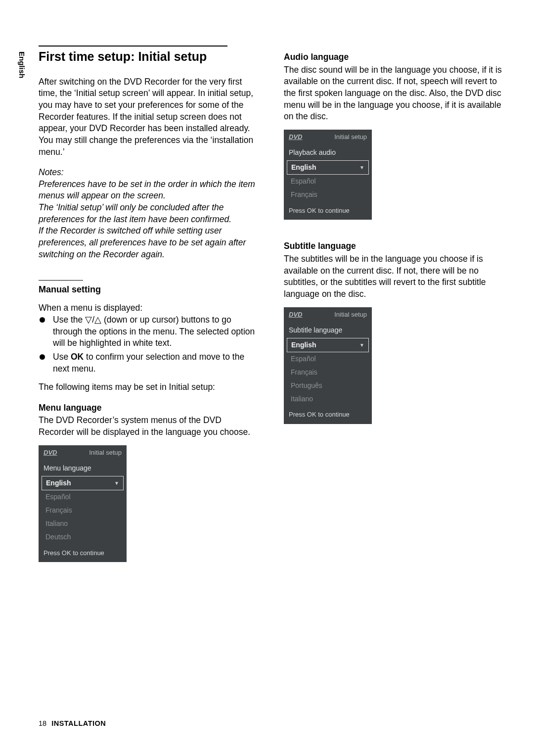 The image size is (534, 756). Describe the element at coordinates (328, 386) in the screenshot. I see `osd-option: Português` at that location.